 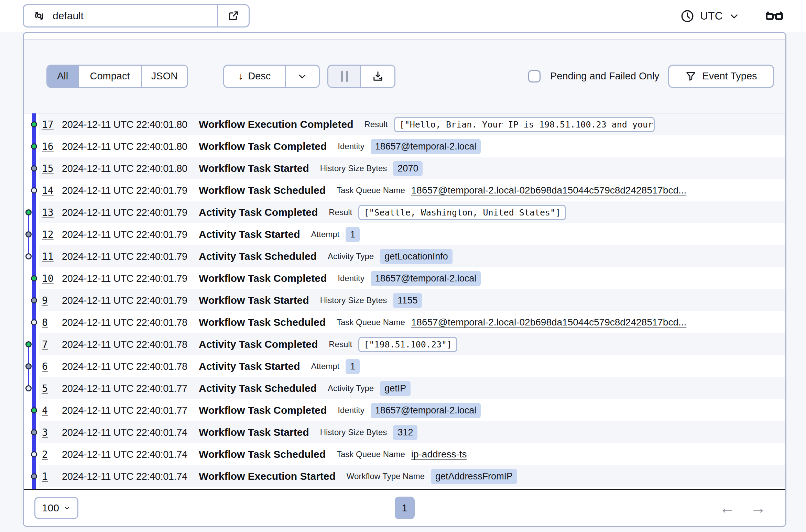 I want to click on event-row: 17 2024-12-11 UTC 22:40:01.80 Workflow E…, so click(x=404, y=124).